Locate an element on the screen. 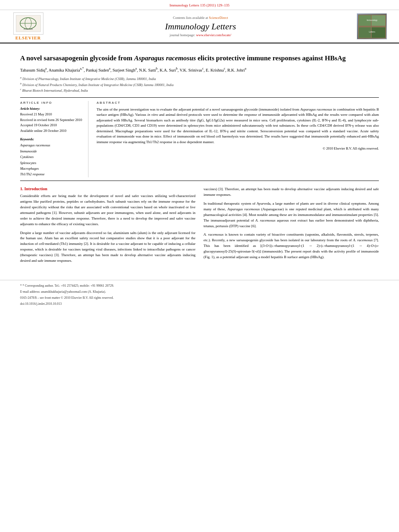  article-title: A novel sarsasapogenin glycoside from As… is located at coordinates (200, 59).